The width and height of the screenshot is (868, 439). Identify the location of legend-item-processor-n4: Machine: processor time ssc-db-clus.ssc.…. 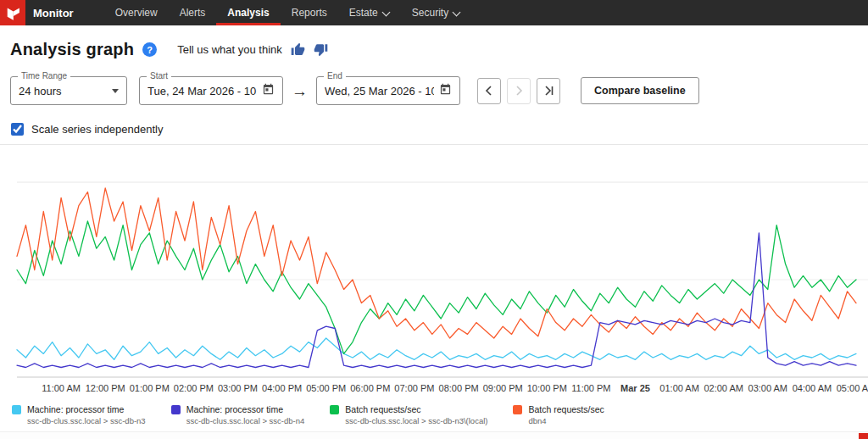
(238, 415).